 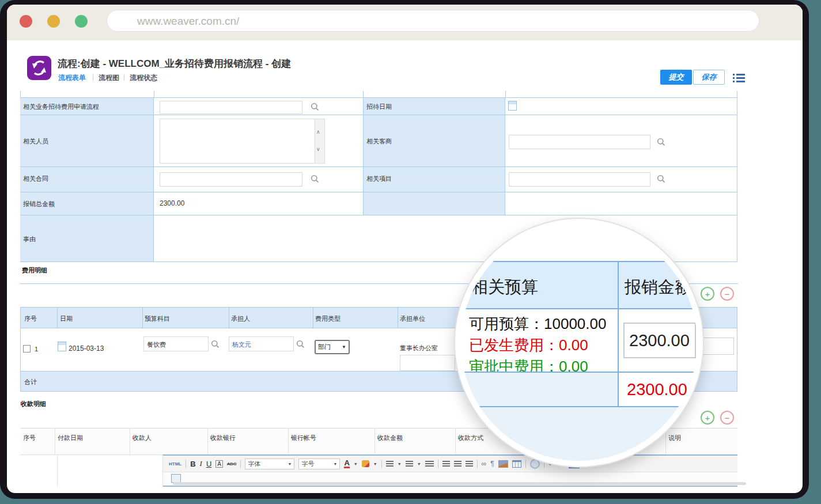 I want to click on expense-type-value: 部门, so click(x=324, y=347).